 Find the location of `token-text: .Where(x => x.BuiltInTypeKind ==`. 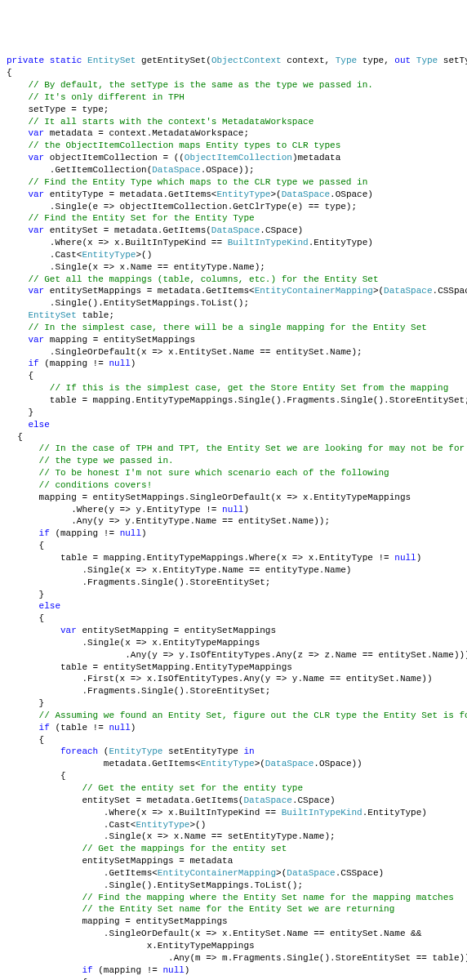

token-text: .Where(x => x.BuiltInTypeKind == is located at coordinates (118, 243).